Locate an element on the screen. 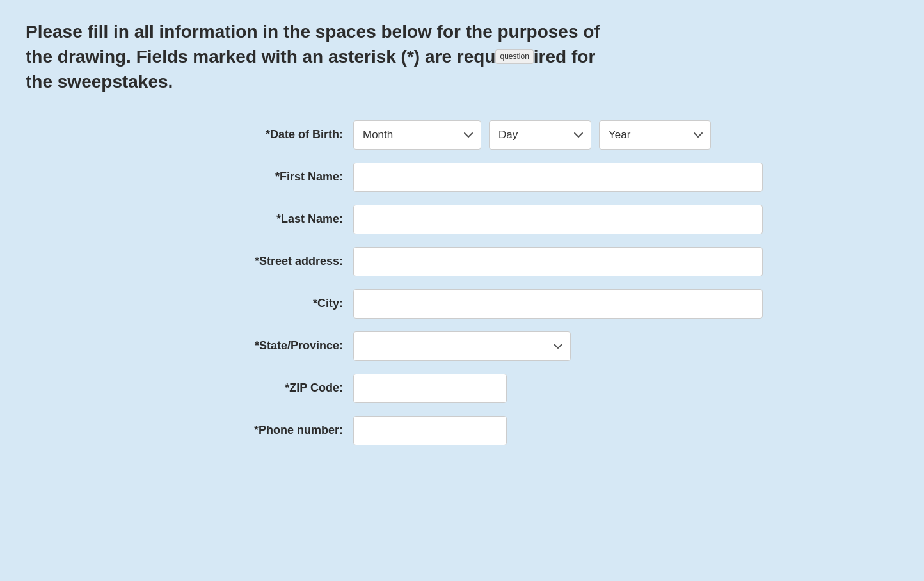 This screenshot has width=924, height=581. city-label: *City: is located at coordinates (270, 303).